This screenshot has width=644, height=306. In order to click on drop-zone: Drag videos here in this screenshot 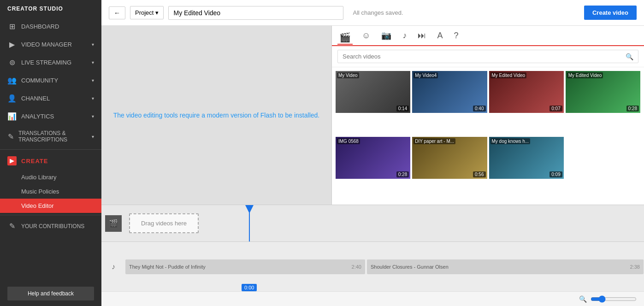, I will do `click(164, 223)`.